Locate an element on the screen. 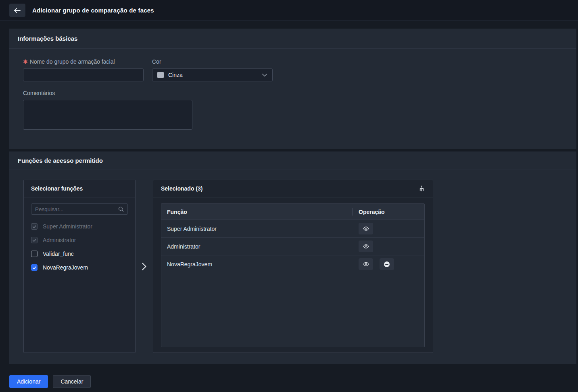 The width and height of the screenshot is (578, 392). checkbox-label: Administrator is located at coordinates (59, 240).